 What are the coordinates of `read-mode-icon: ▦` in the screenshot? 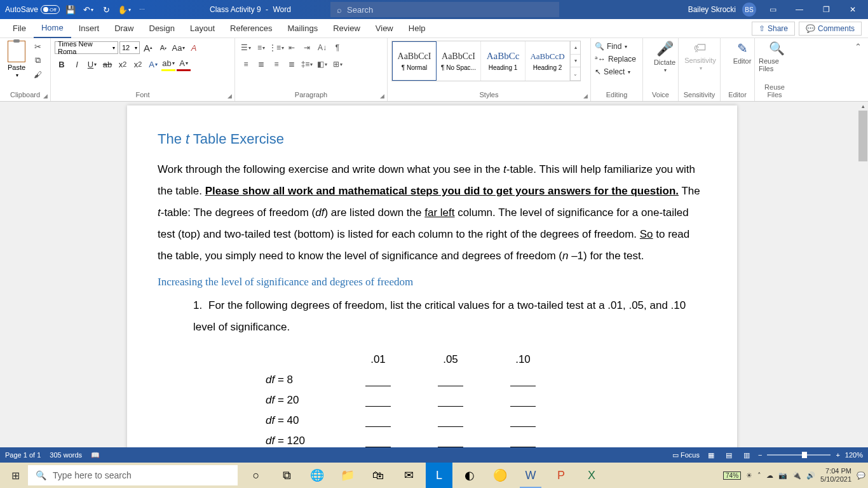 It's located at (711, 455).